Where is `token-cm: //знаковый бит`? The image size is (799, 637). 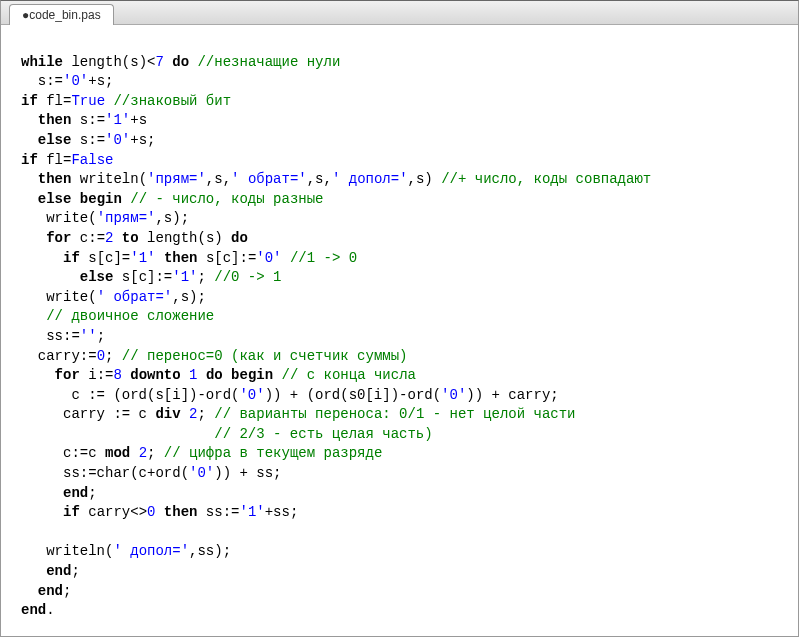
token-cm: //знаковый бит is located at coordinates (172, 101).